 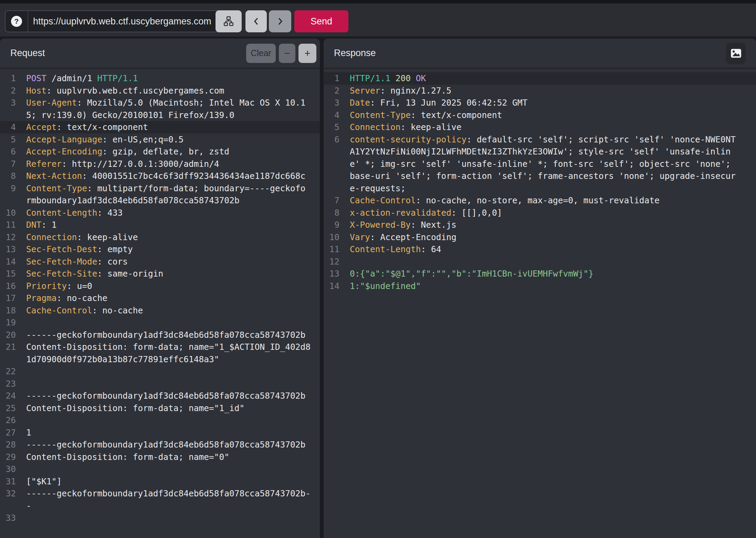 I want to click on code-line: 22, so click(x=160, y=372).